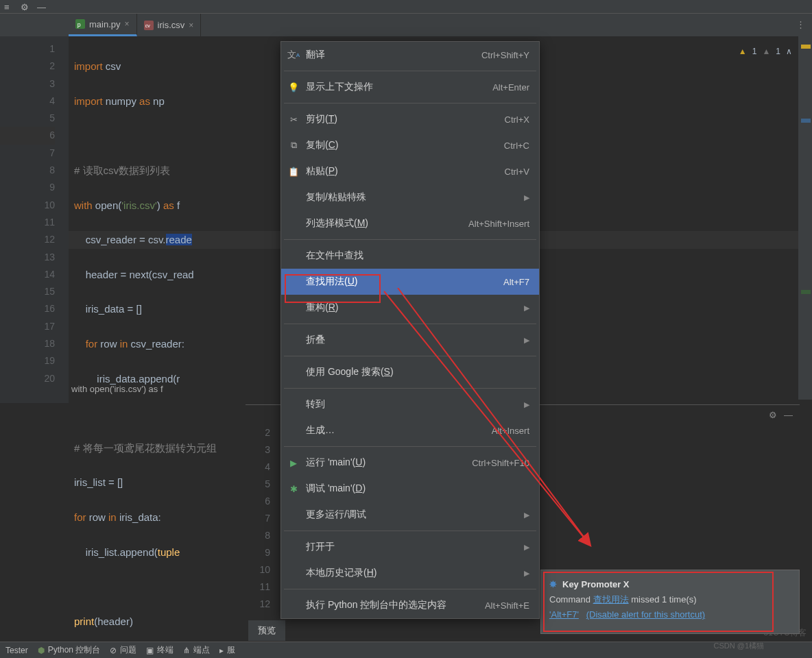  What do you see at coordinates (149, 25) in the screenshot?
I see `csv-file-icon: cv` at bounding box center [149, 25].